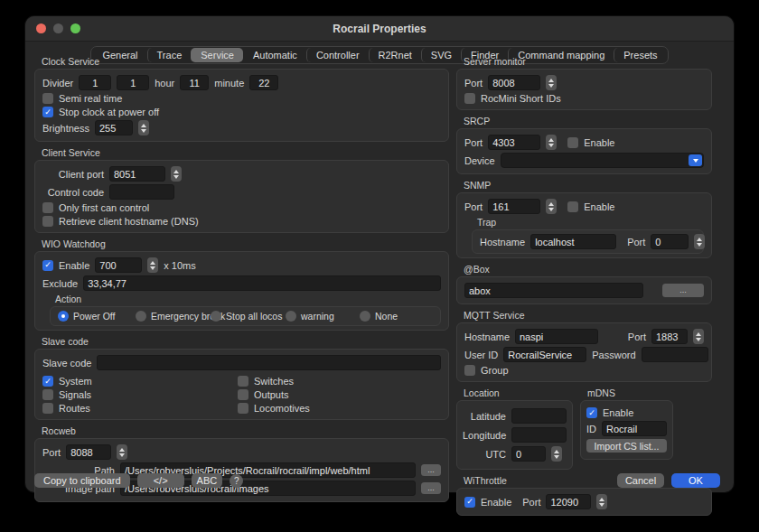 This screenshot has width=759, height=532. I want to click on mqtt-hostname-input, so click(557, 336).